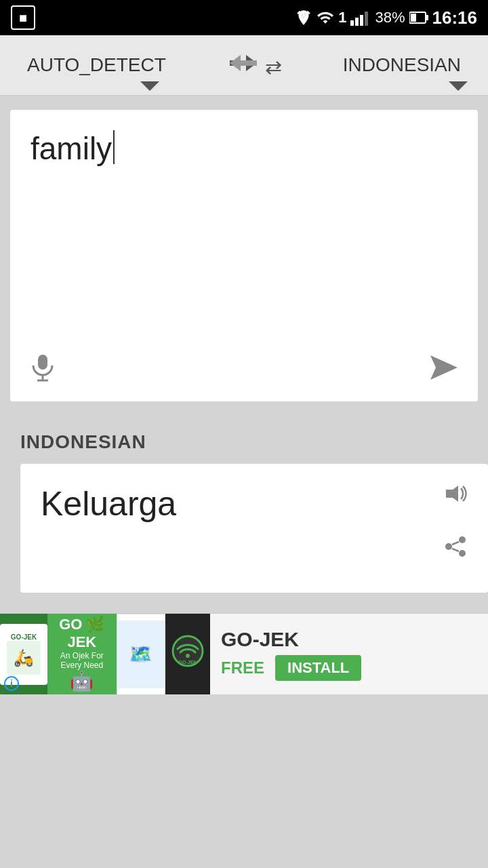 This screenshot has height=868, width=488. I want to click on wifi-gojek-icon: GO-JEK, so click(188, 654).